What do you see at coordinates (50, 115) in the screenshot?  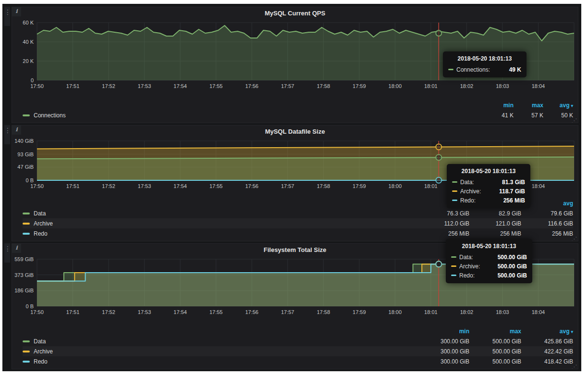 I see `legend-series-label: Connections` at bounding box center [50, 115].